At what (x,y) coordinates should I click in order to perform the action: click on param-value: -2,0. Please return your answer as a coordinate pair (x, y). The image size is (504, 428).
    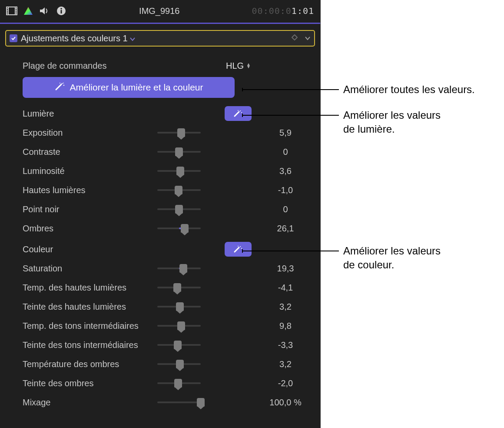
    Looking at the image, I should click on (285, 384).